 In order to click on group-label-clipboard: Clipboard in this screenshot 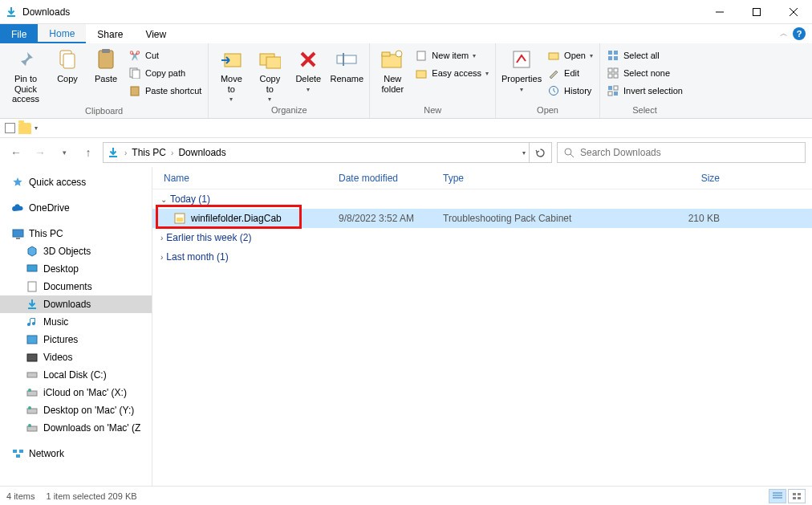, I will do `click(104, 112)`.